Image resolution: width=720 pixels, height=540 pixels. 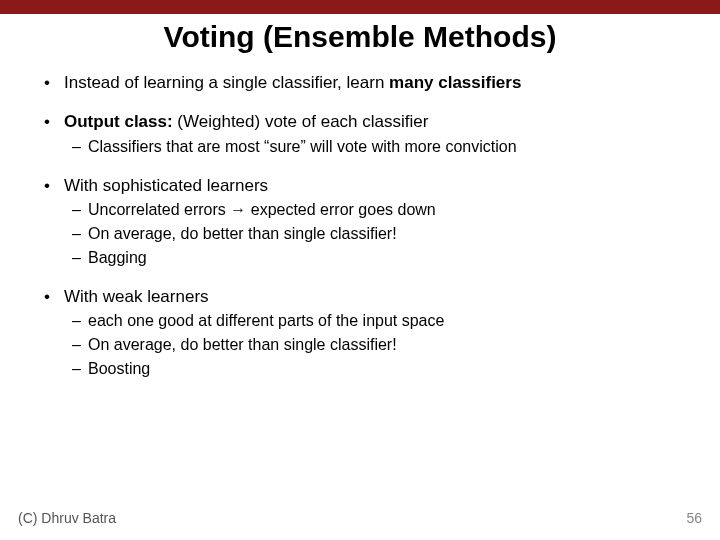 What do you see at coordinates (360, 296) in the screenshot?
I see `bullet-4: With weak learners` at bounding box center [360, 296].